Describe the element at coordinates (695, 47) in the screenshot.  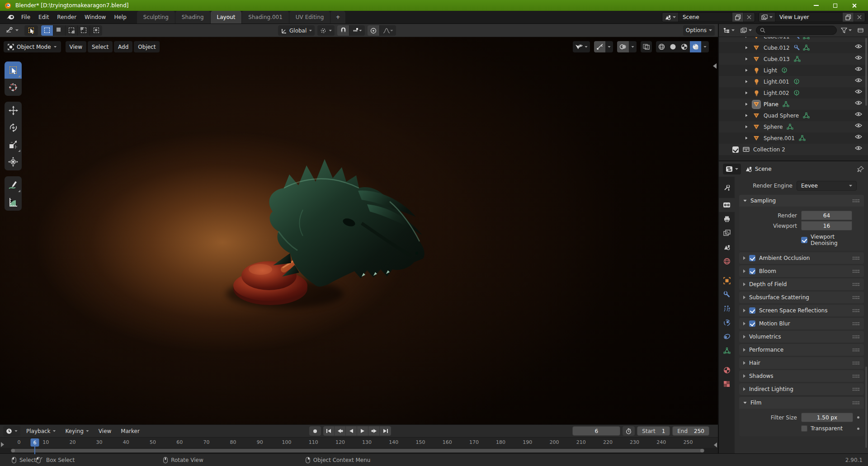
I see `shading-rendered-button` at that location.